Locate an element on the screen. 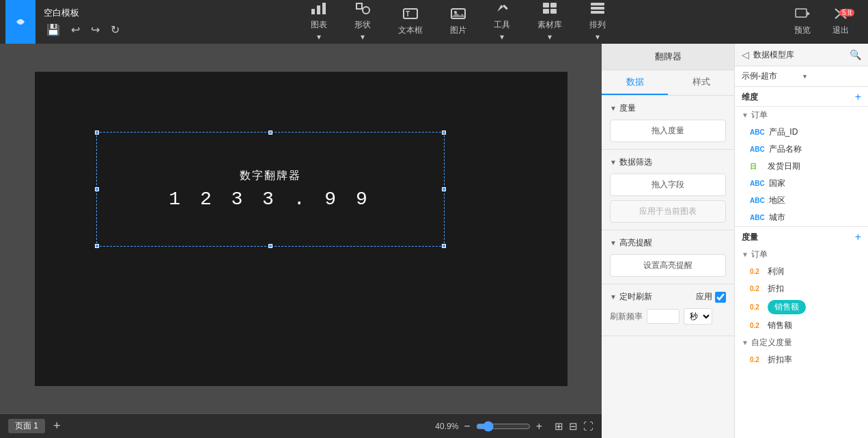 The height and width of the screenshot is (438, 868). redo-button: ↪ is located at coordinates (96, 30).